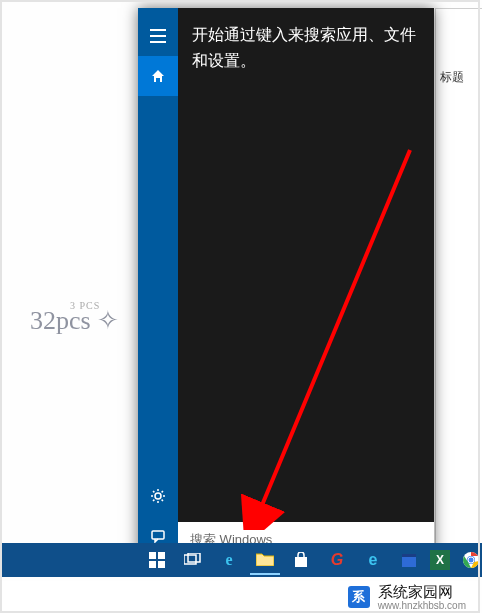  Describe the element at coordinates (240, 597) in the screenshot. I see `watermark-bar: 系 系统家园网 www.hnzkhbsb.com` at that location.